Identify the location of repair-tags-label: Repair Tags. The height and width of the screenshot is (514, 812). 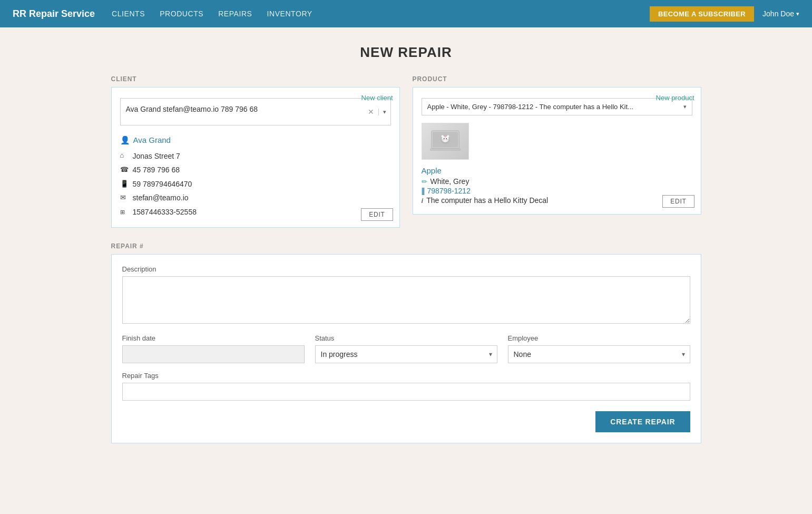
(406, 375).